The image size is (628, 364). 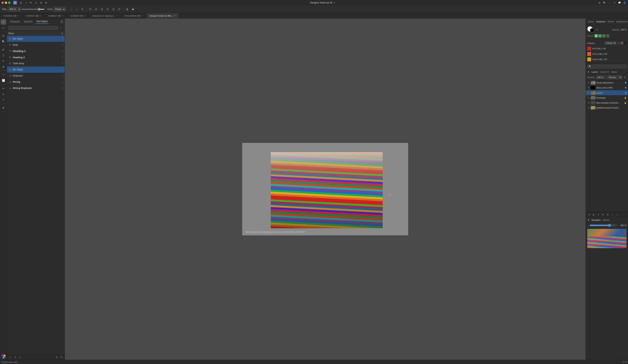 I want to click on add-style-btn: +, so click(x=61, y=28).